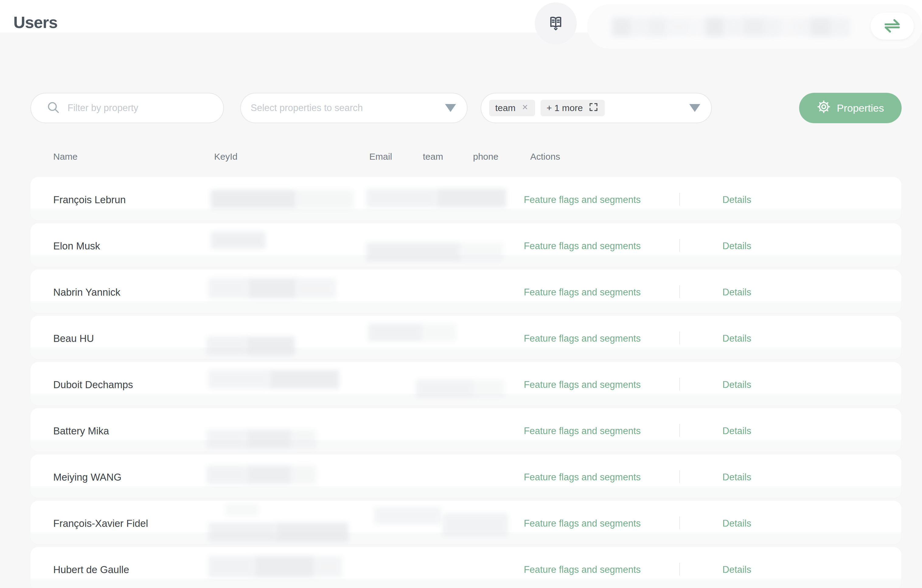 The image size is (922, 588). What do you see at coordinates (466, 245) in the screenshot?
I see `table-row: Elon Musk Feature flags and segments Det…` at bounding box center [466, 245].